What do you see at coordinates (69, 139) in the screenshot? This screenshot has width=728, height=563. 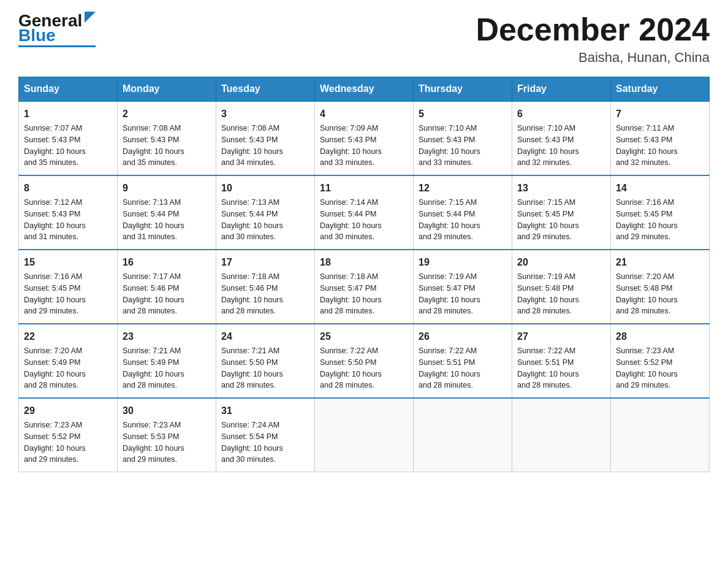 I see `table-row: 1Sunrise: 7:07 AMSunset: 5:43 PMDaylight…` at bounding box center [69, 139].